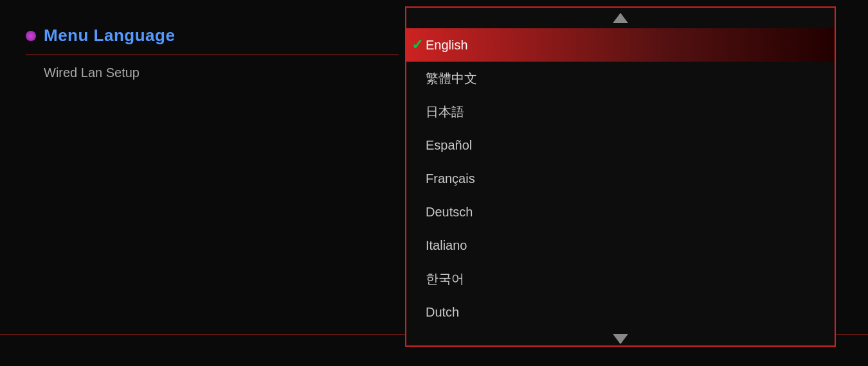  I want to click on language-label: Deutsch, so click(449, 212).